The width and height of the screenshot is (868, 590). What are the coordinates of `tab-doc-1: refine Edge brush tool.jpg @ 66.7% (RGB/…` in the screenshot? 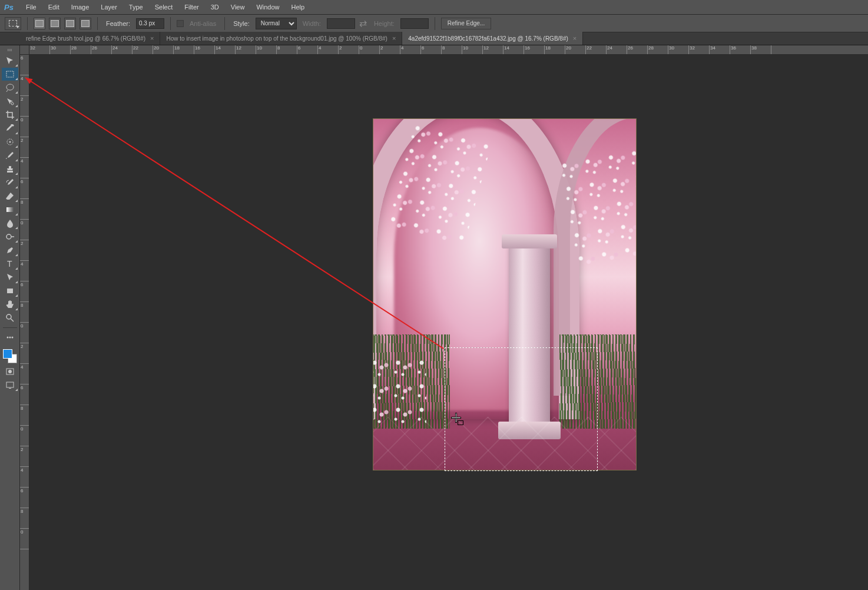 It's located at (90, 38).